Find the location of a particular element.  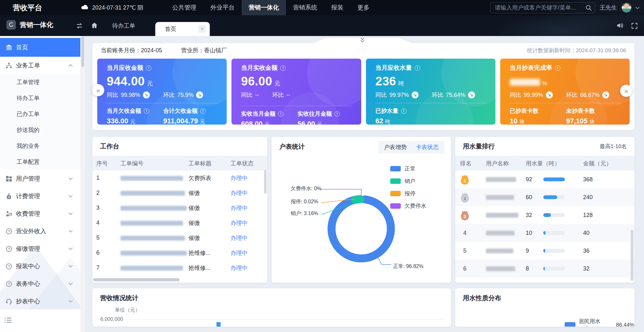

table-row: 332128 is located at coordinates (545, 215).